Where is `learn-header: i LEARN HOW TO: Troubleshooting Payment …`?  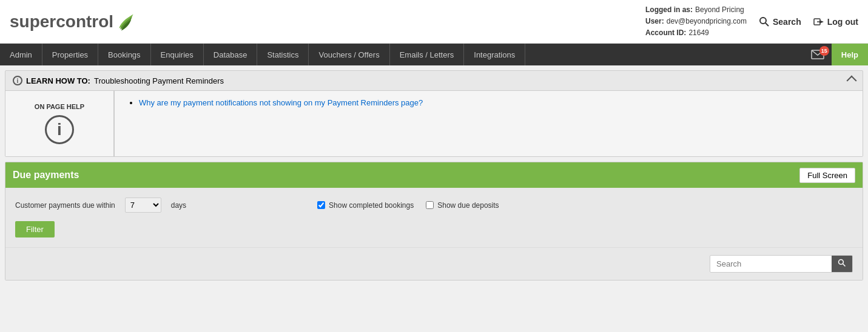
learn-header: i LEARN HOW TO: Troubleshooting Payment … is located at coordinates (434, 81).